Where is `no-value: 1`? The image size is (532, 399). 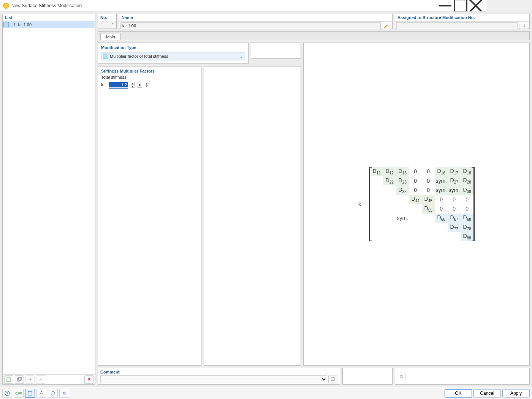
no-value: 1 is located at coordinates (107, 24).